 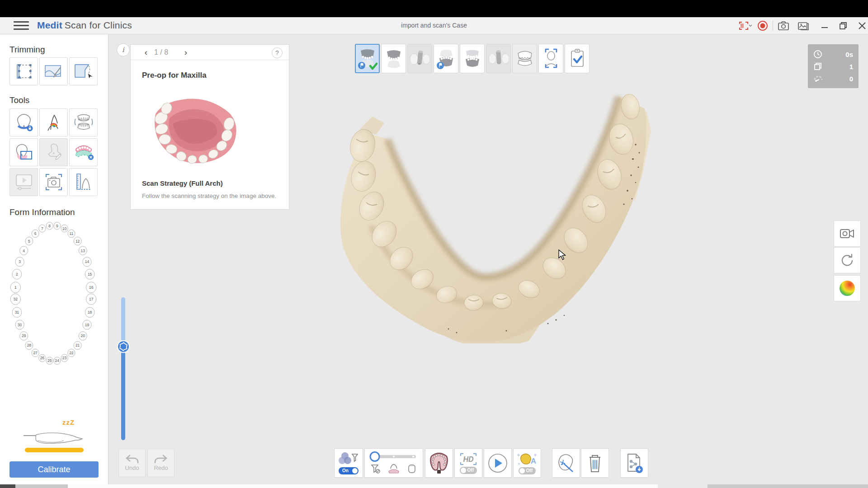 What do you see at coordinates (71, 234) in the screenshot?
I see `svg-text: 11` at bounding box center [71, 234].